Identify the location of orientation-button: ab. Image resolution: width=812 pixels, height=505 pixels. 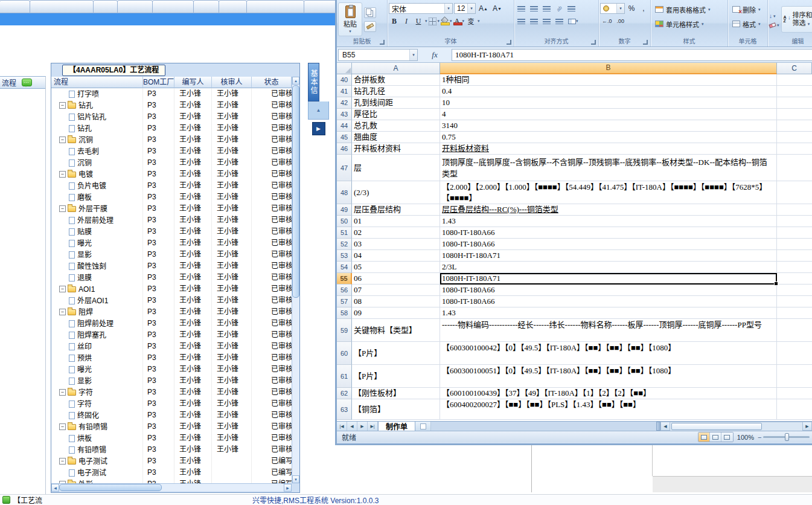
(559, 8).